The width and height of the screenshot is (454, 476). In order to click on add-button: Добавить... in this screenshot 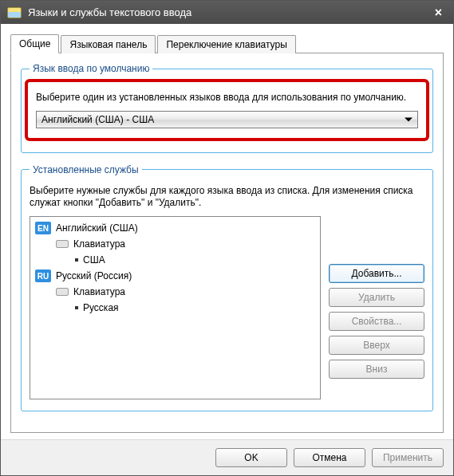, I will do `click(377, 273)`.